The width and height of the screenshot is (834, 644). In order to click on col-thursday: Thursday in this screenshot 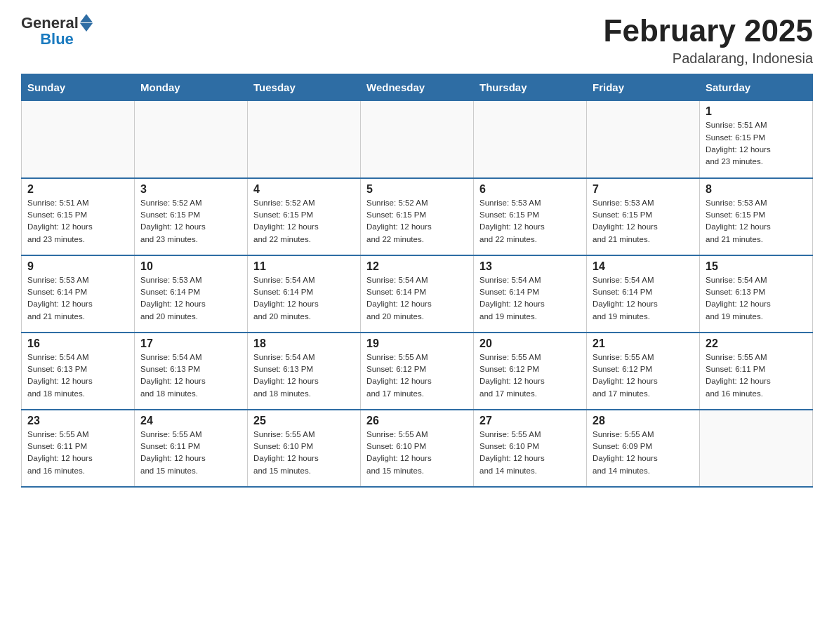, I will do `click(531, 88)`.